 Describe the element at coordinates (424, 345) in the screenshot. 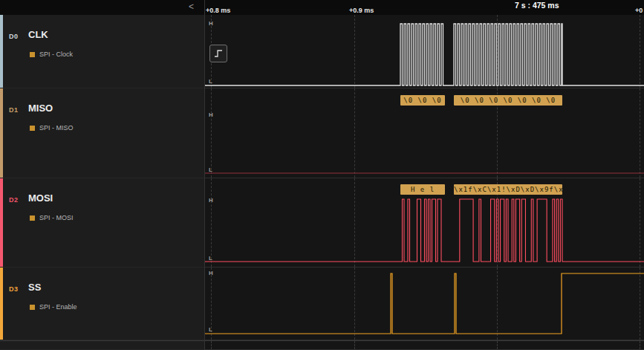

I see `waveform-area-partial: H` at that location.